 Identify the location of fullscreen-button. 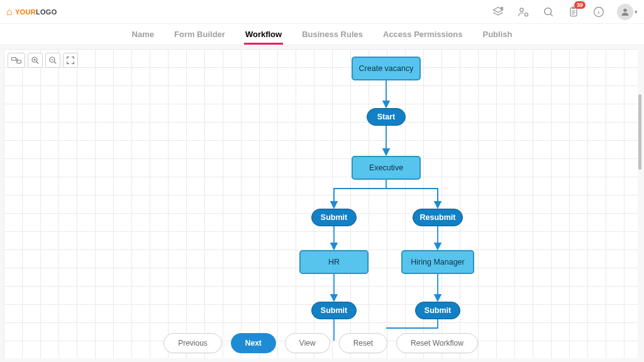
(70, 60).